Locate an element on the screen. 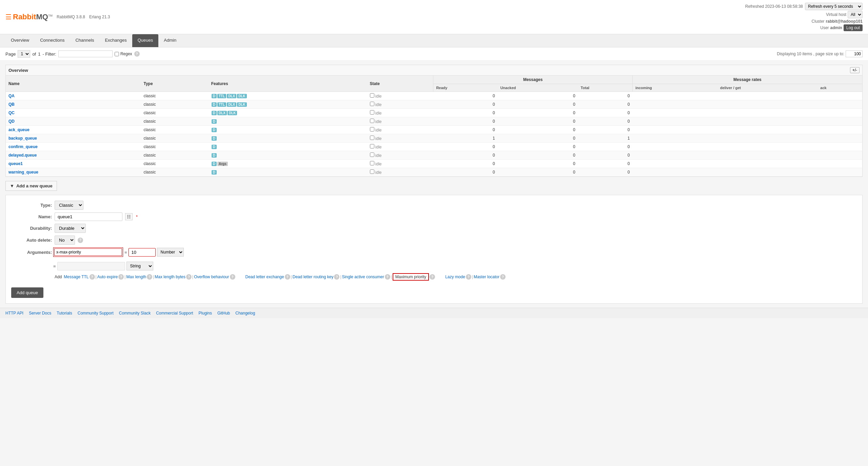  dlrk-help: ? is located at coordinates (337, 277).